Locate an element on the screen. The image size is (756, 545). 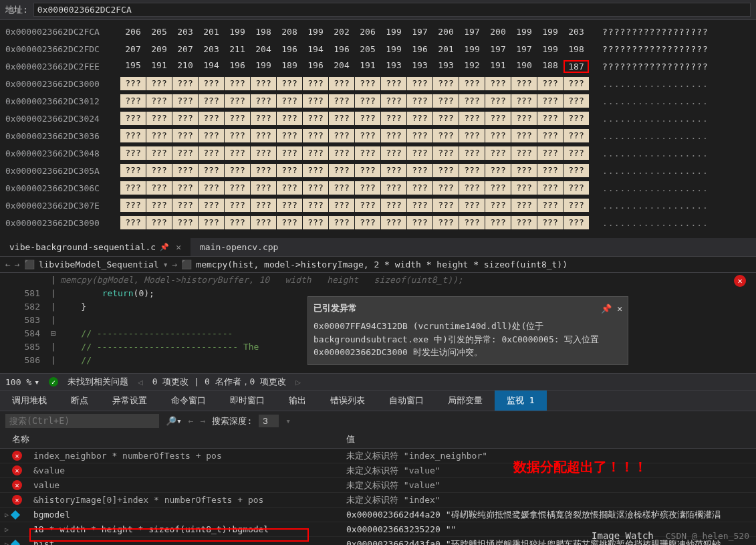
debug-tab: 自动窗口 is located at coordinates (406, 401).